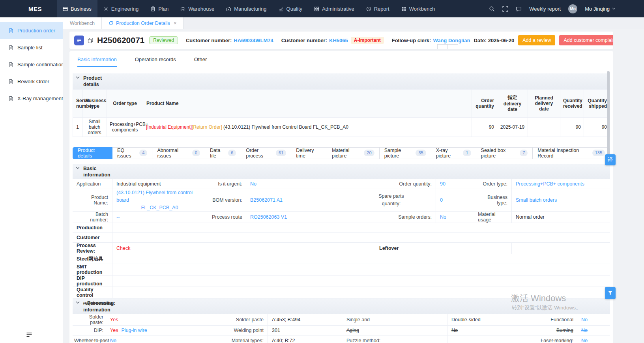  What do you see at coordinates (178, 153) in the screenshot?
I see `chip-abnormal-issues: Abnormal issues0` at bounding box center [178, 153].